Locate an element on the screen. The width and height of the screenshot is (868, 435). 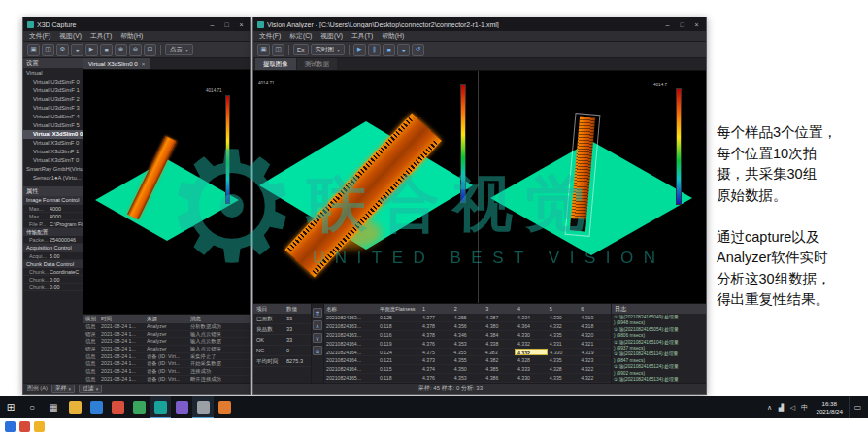
shortcut-red is located at coordinates (25, 427).